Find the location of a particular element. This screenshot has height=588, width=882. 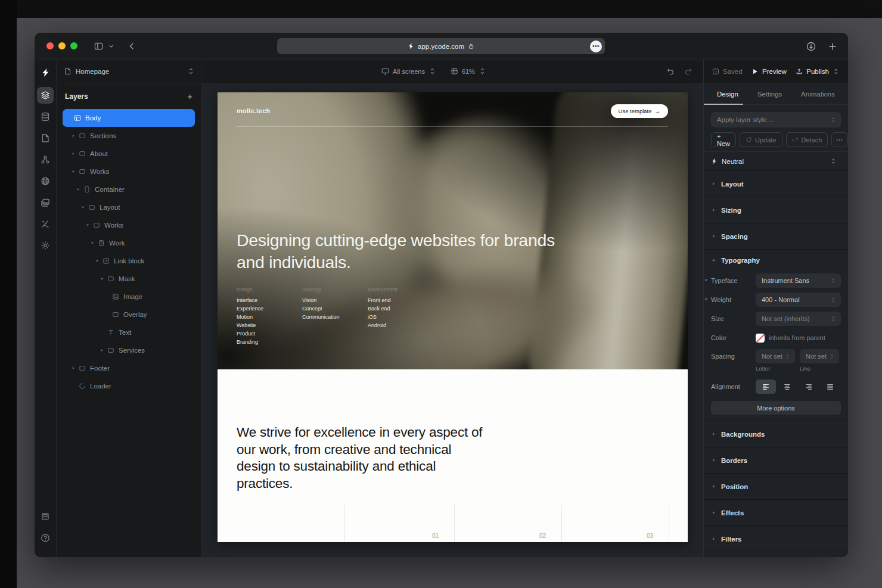

layer-row-text: Text is located at coordinates (129, 332).